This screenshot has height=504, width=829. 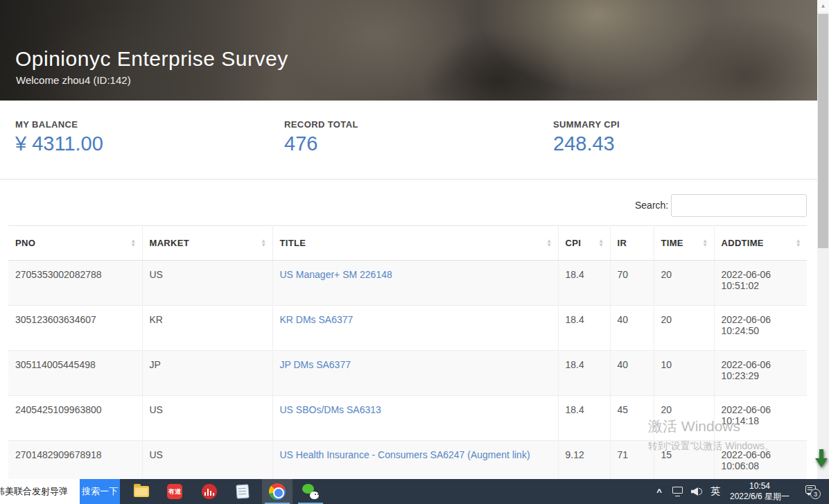 I want to click on green-down-arrow-icon, so click(x=821, y=459).